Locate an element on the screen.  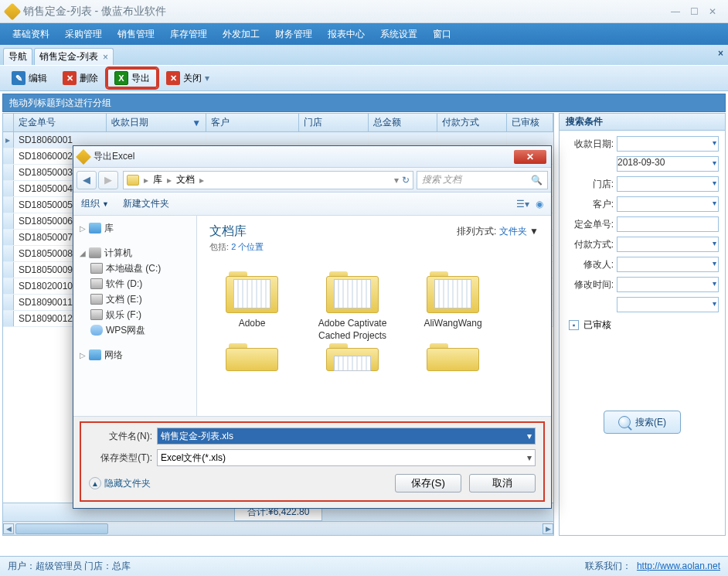
cancel-button: 取消 is located at coordinates (502, 483).